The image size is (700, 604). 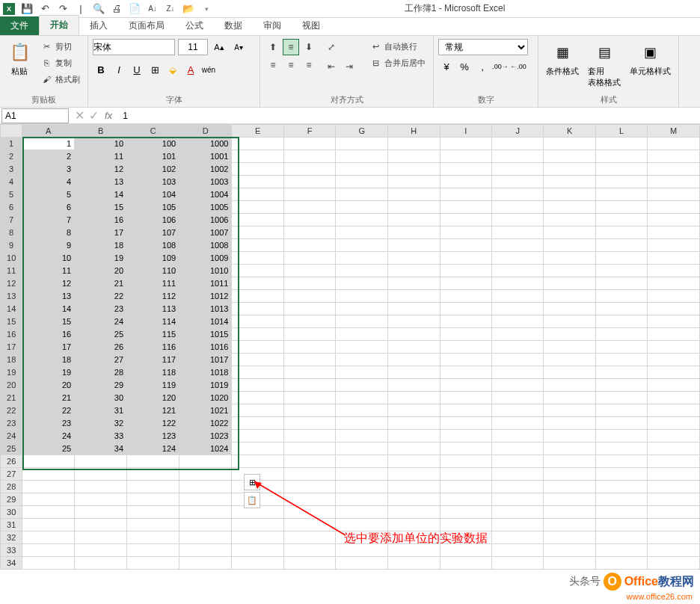 What do you see at coordinates (331, 67) in the screenshot?
I see `indent-decrease: ⇤` at bounding box center [331, 67].